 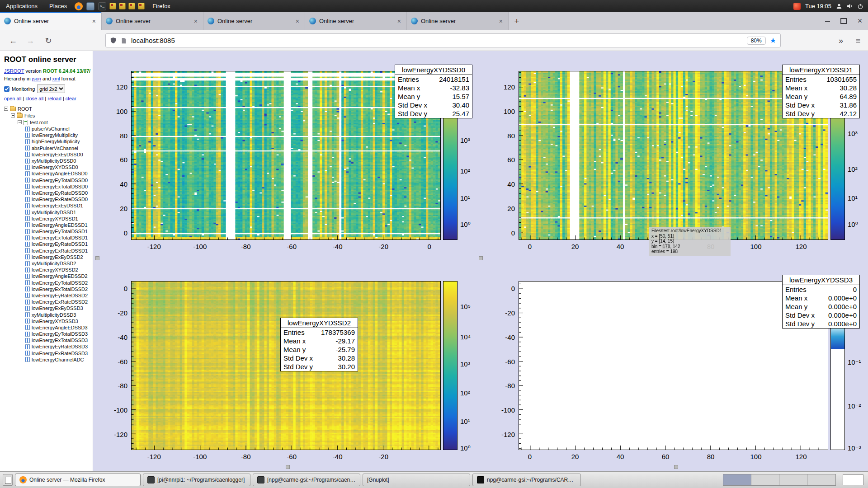 What do you see at coordinates (773, 41) in the screenshot?
I see `bookmark-star-icon: ★` at bounding box center [773, 41].